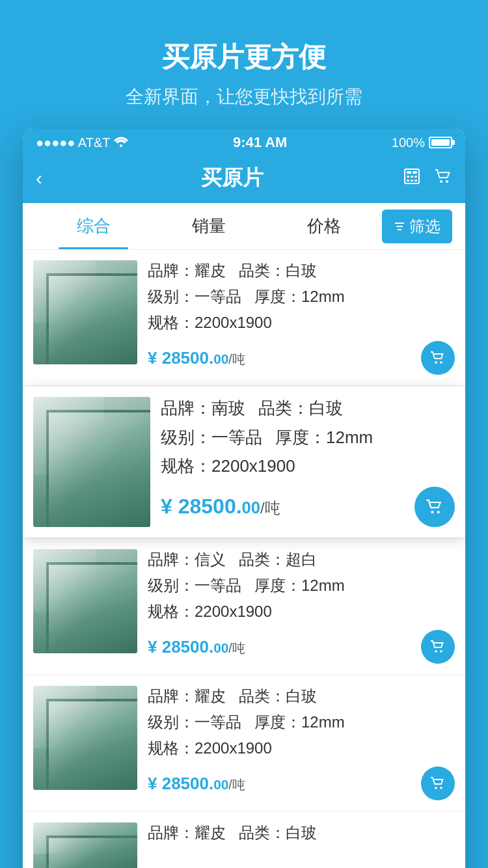  I want to click on promo-title: 买原片更方便, so click(244, 57).